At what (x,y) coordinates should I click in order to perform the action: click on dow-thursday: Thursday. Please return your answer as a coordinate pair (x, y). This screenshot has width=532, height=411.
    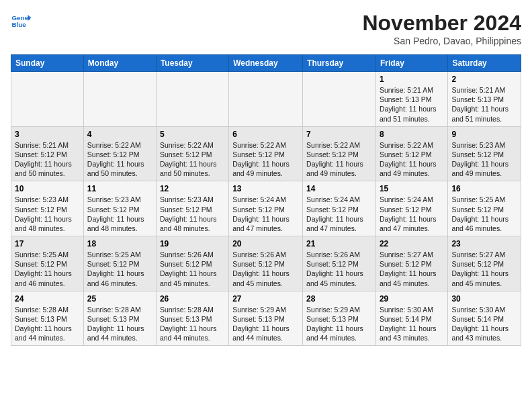
    Looking at the image, I should click on (340, 63).